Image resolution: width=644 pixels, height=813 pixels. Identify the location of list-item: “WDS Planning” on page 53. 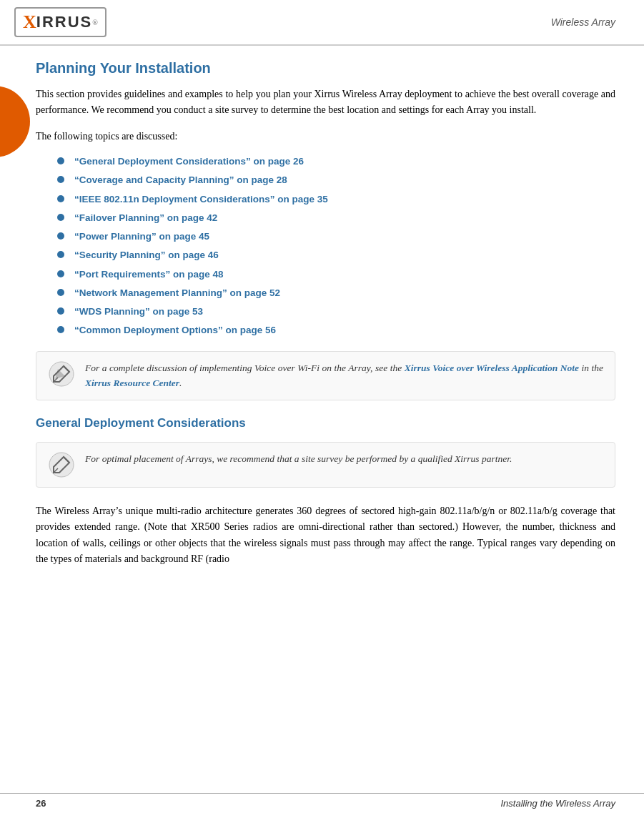
(336, 312).